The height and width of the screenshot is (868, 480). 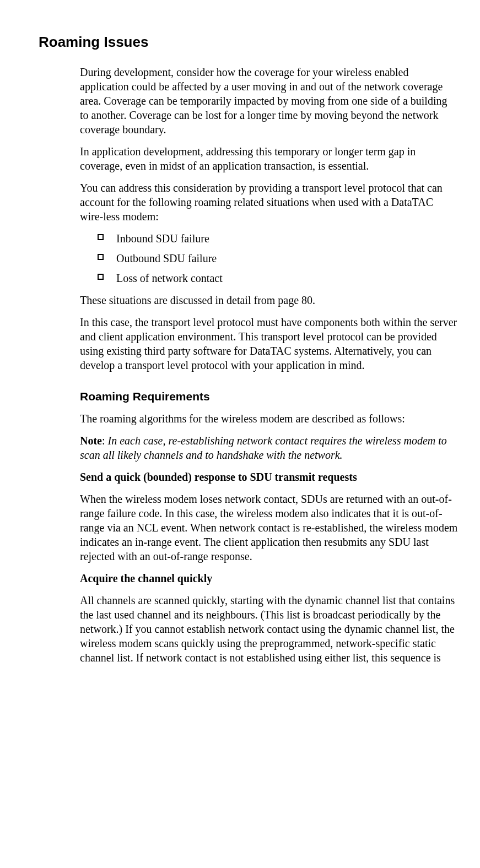 I want to click on paragraph: In this case, the transport level protoc…, so click(x=269, y=344).